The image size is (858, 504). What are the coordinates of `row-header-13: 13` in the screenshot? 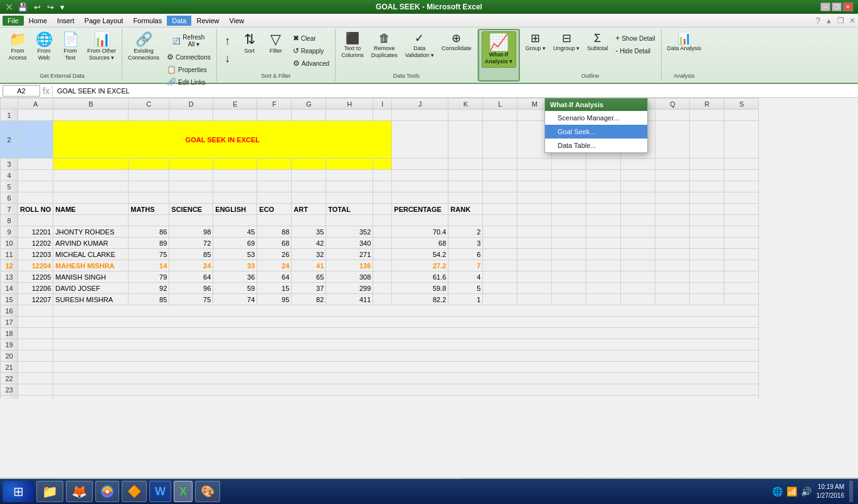 It's located at (9, 277).